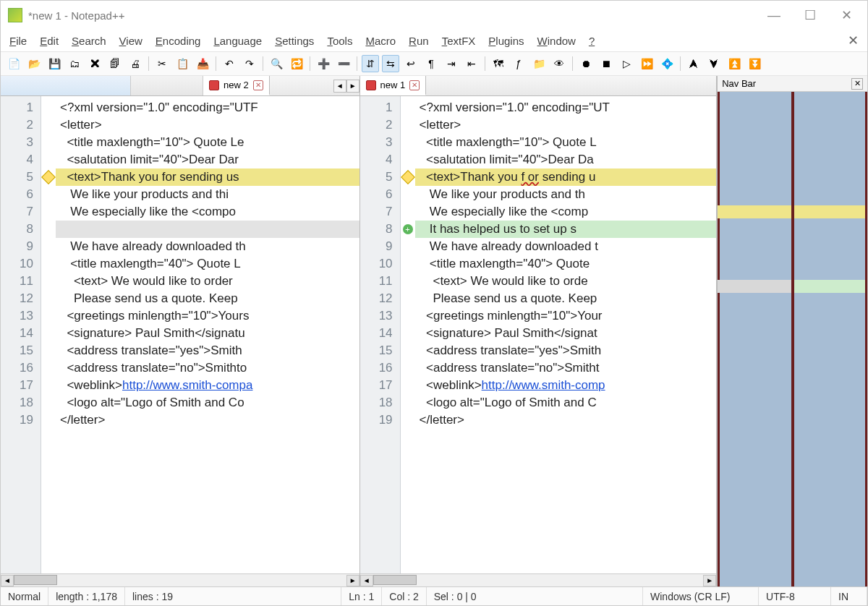 The height and width of the screenshot is (606, 868). What do you see at coordinates (75, 64) in the screenshot?
I see `save-all-icon: 🗂` at bounding box center [75, 64].